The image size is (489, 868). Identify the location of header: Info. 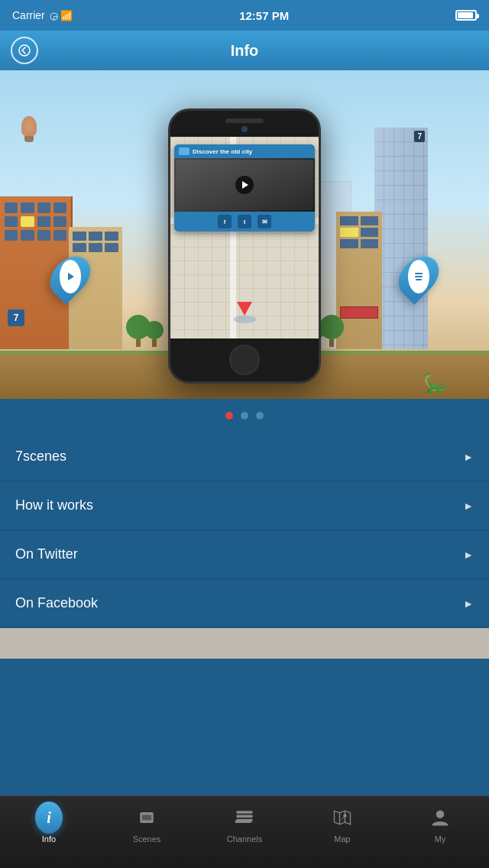
(244, 50).